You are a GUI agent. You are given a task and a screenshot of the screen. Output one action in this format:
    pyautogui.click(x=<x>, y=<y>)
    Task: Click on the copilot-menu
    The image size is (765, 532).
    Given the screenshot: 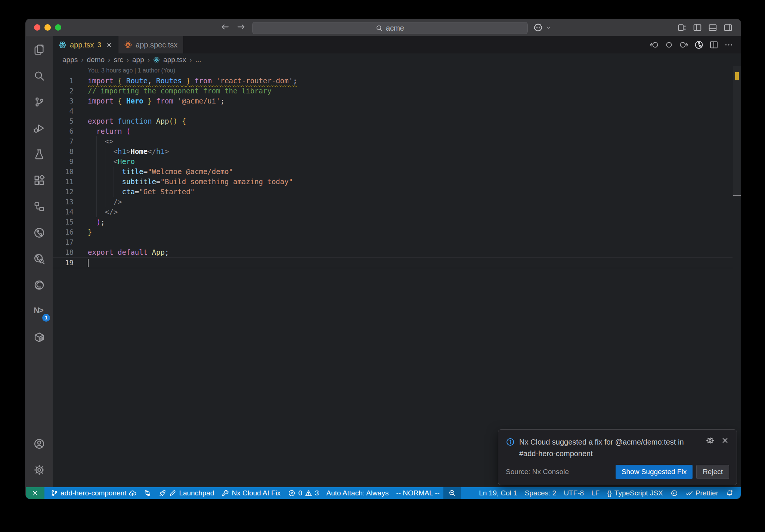 What is the action you would take?
    pyautogui.click(x=542, y=28)
    